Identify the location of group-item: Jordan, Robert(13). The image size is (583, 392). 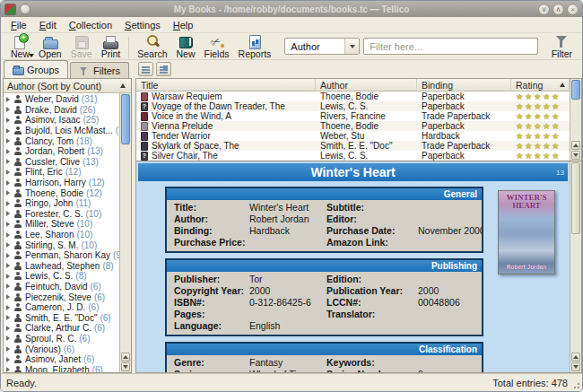
(61, 152).